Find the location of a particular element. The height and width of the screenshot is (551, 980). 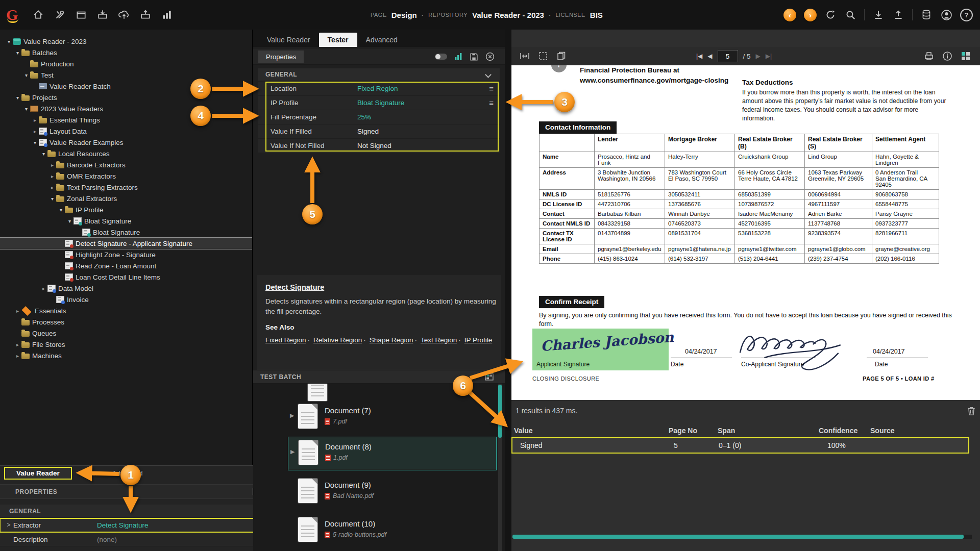

property-value: Detect Signature is located at coordinates (122, 525).